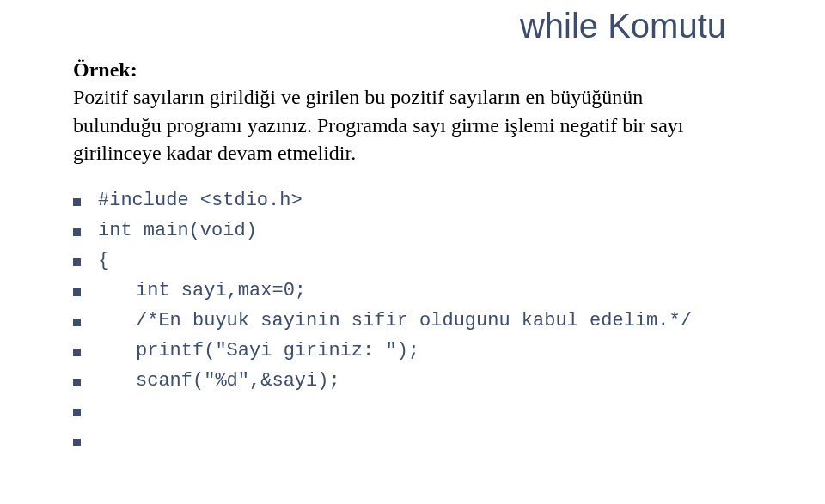 The width and height of the screenshot is (825, 504). I want to click on code-text: #include <stdio.h>, so click(200, 201).